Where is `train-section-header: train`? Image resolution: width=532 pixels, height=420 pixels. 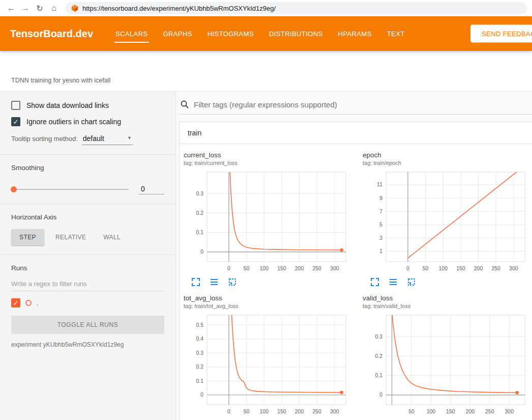
train-section-header: train is located at coordinates (356, 133).